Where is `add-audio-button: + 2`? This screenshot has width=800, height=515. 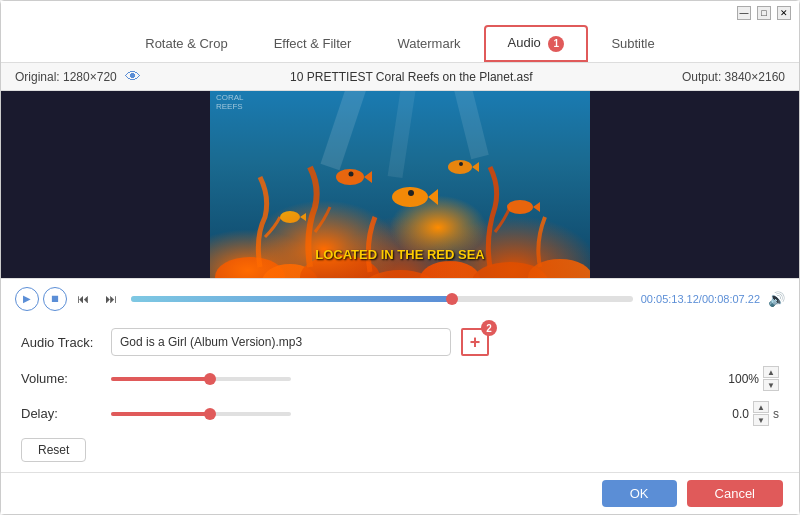 add-audio-button: + 2 is located at coordinates (475, 342).